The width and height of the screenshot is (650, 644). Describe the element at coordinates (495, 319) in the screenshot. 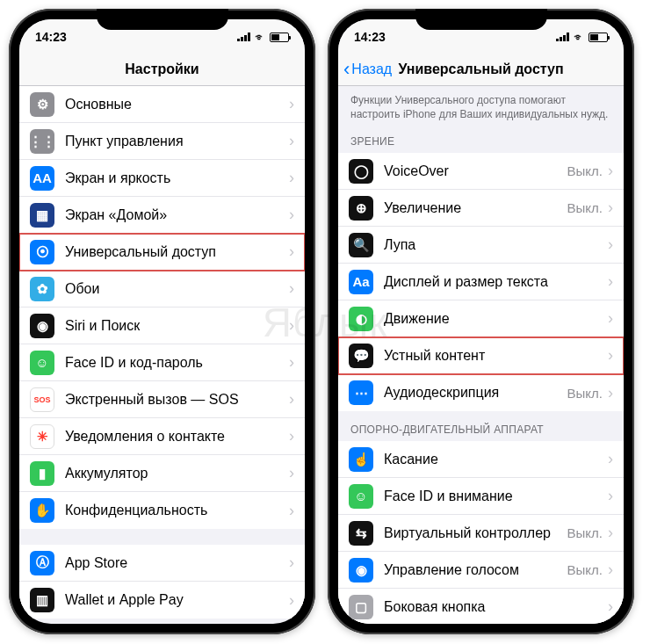

I see `row-label: Движение` at that location.